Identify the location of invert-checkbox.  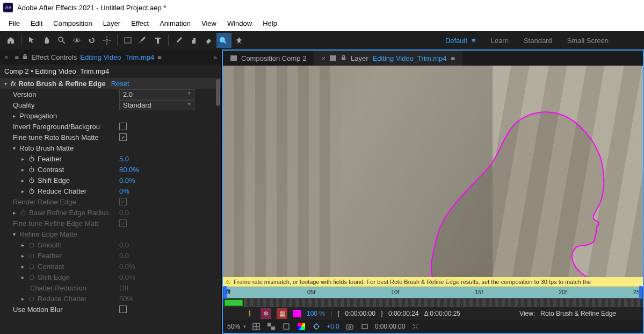
(123, 126).